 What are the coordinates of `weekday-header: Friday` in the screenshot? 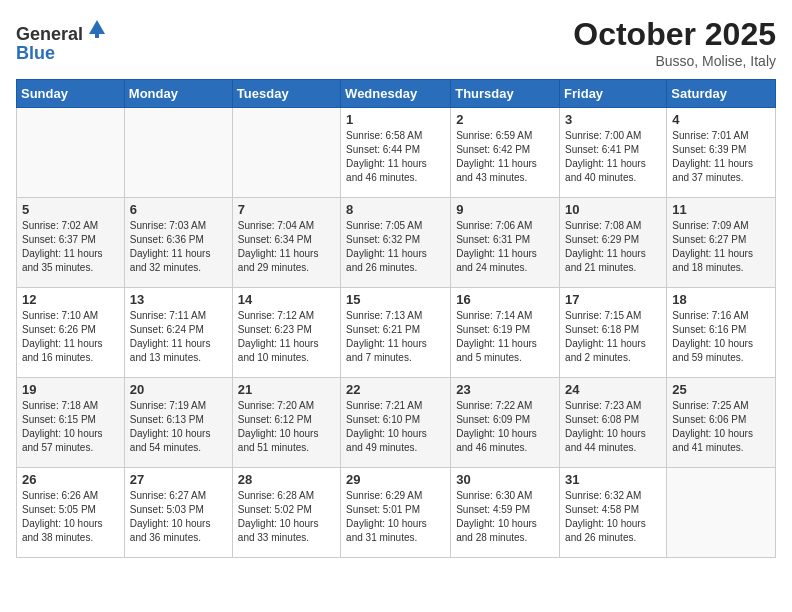 It's located at (614, 94).